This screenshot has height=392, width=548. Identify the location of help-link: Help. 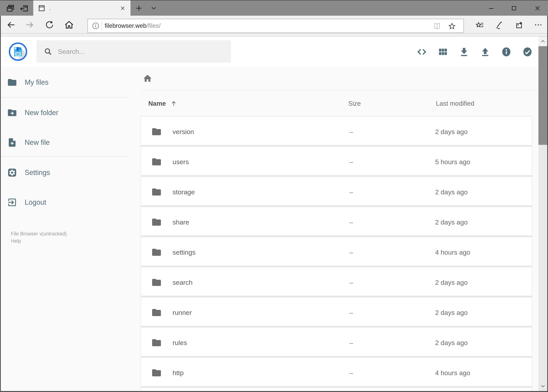
(39, 241).